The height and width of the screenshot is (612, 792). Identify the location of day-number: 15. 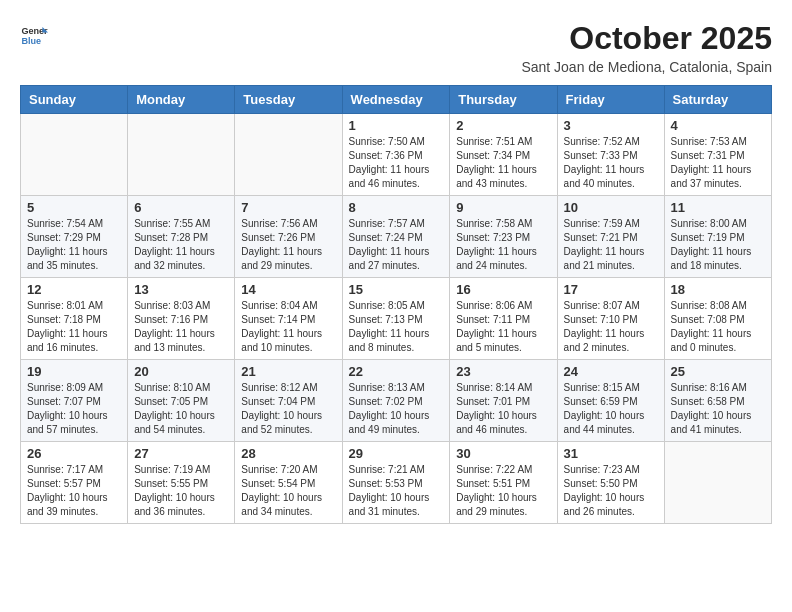
(396, 290).